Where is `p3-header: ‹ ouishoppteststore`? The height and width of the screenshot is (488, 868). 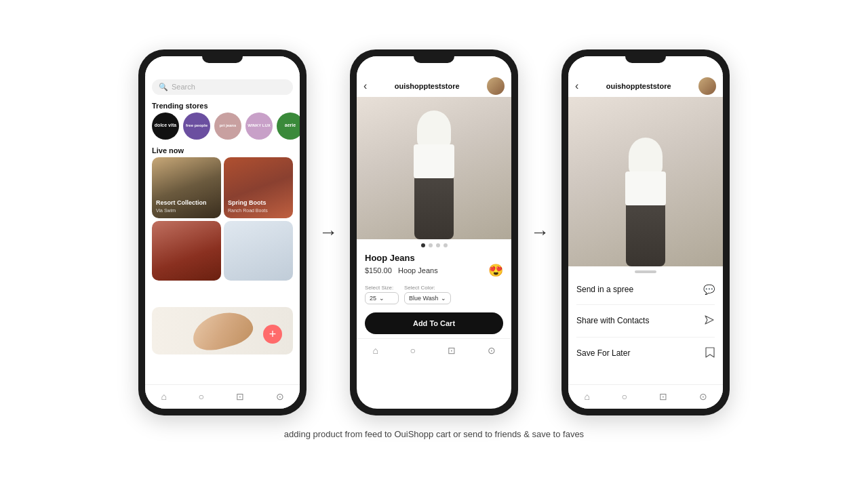 p3-header: ‹ ouishoppteststore is located at coordinates (646, 86).